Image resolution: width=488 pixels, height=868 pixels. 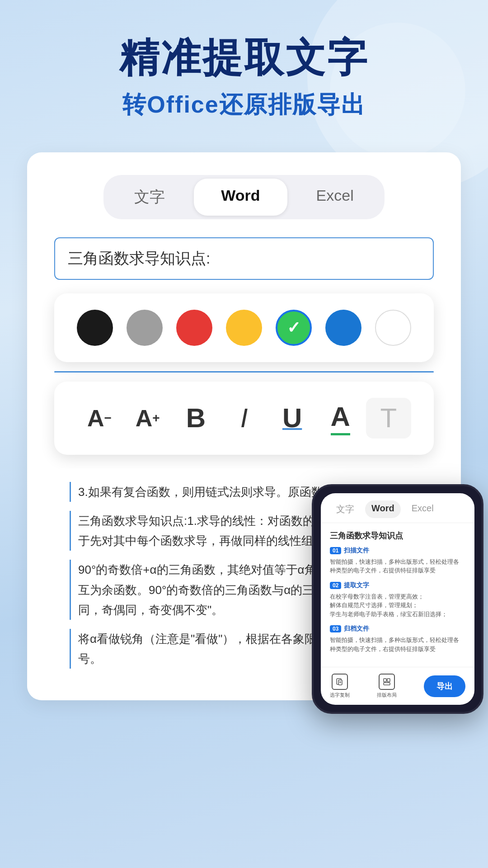 What do you see at coordinates (398, 595) in the screenshot?
I see `phone-content: 三角函数求导知识点 01 扫描文件 智能拍摄，快速扫描，多种出版形式，轻松处理各…` at bounding box center [398, 595].